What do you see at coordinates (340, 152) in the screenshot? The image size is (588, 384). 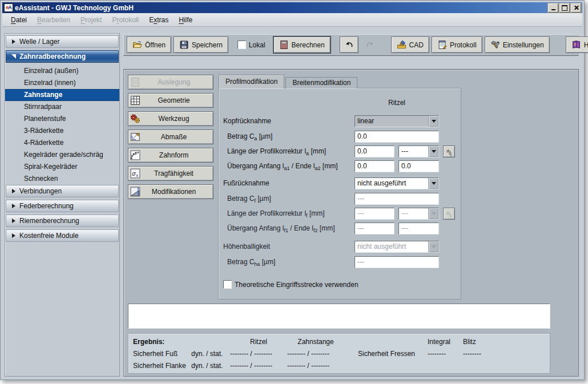 I see `form-row-laenge-profilkorrektur-la: Länge der Profilkorrektur la [mm]0.0---d…` at bounding box center [340, 152].